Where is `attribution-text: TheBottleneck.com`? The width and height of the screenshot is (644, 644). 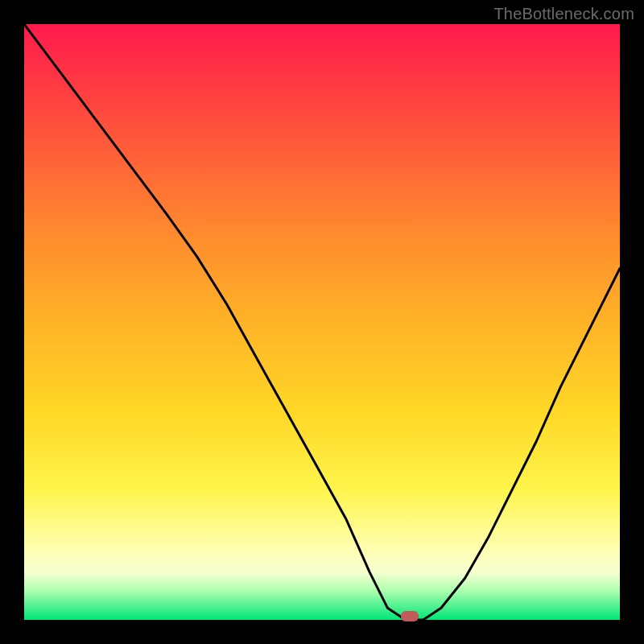 attribution-text: TheBottleneck.com is located at coordinates (564, 14).